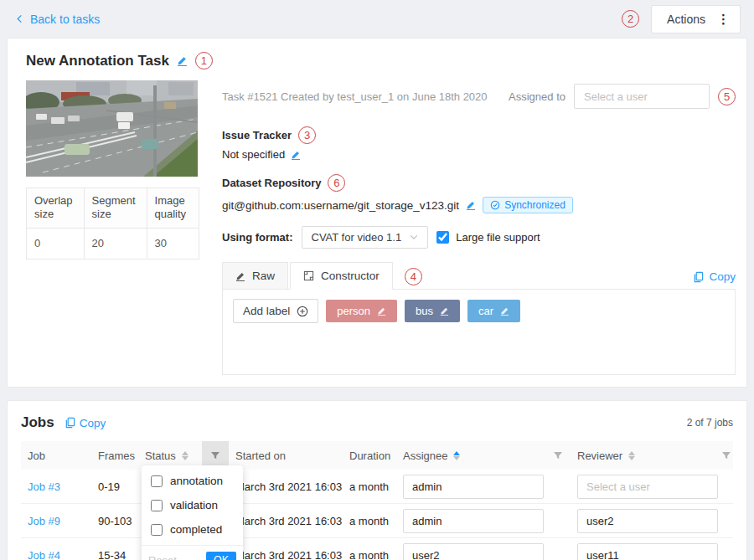 Image resolution: width=754 pixels, height=560 pixels. What do you see at coordinates (240, 276) in the screenshot?
I see `pencil-icon` at bounding box center [240, 276].